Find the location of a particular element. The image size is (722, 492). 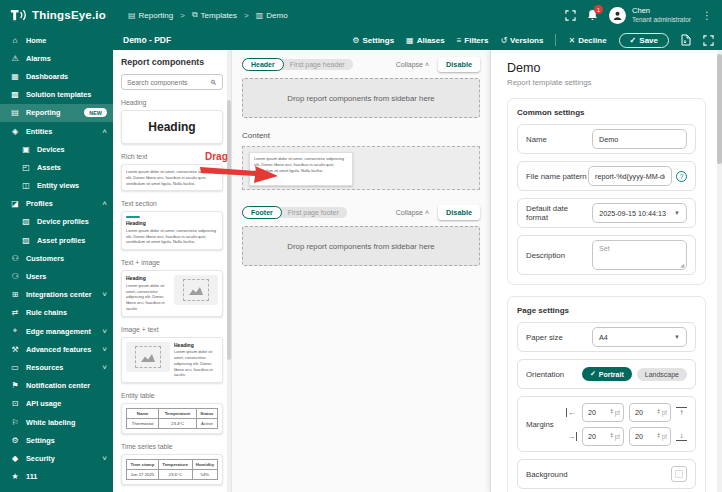

sidebar-item-integrations-center: ⊞Integrations center˅ is located at coordinates (56, 295).